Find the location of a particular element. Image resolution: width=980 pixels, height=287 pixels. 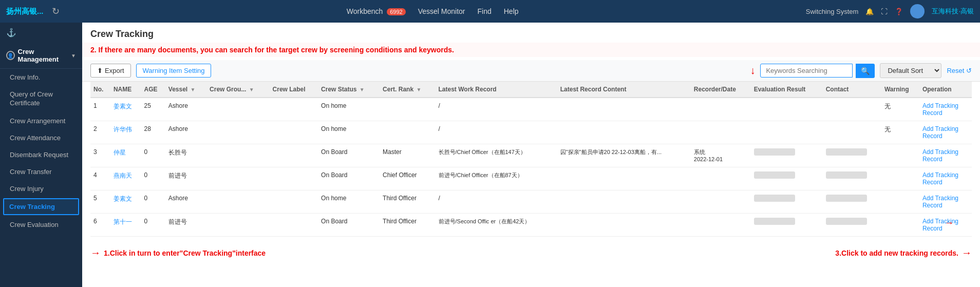

switch-system-button: Switching System is located at coordinates (832, 11).